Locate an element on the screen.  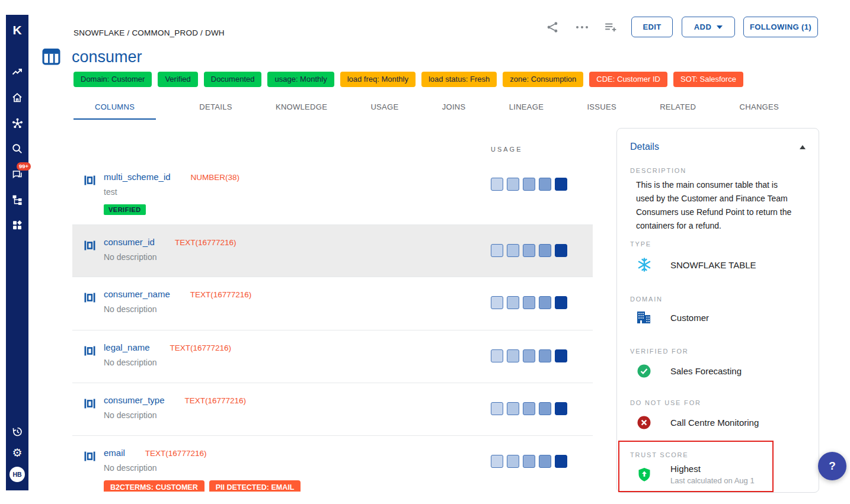
home-icon is located at coordinates (17, 98).